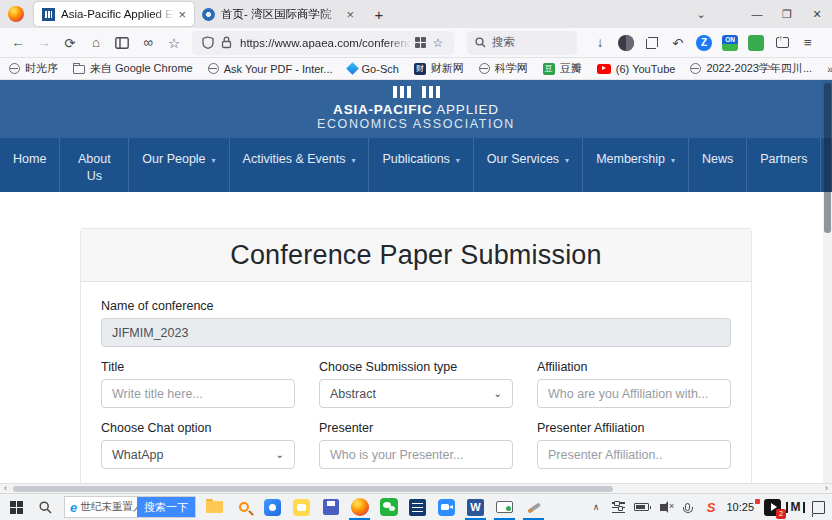 The width and height of the screenshot is (832, 520). What do you see at coordinates (678, 43) in the screenshot?
I see `restore-session-icon: ↶` at bounding box center [678, 43].